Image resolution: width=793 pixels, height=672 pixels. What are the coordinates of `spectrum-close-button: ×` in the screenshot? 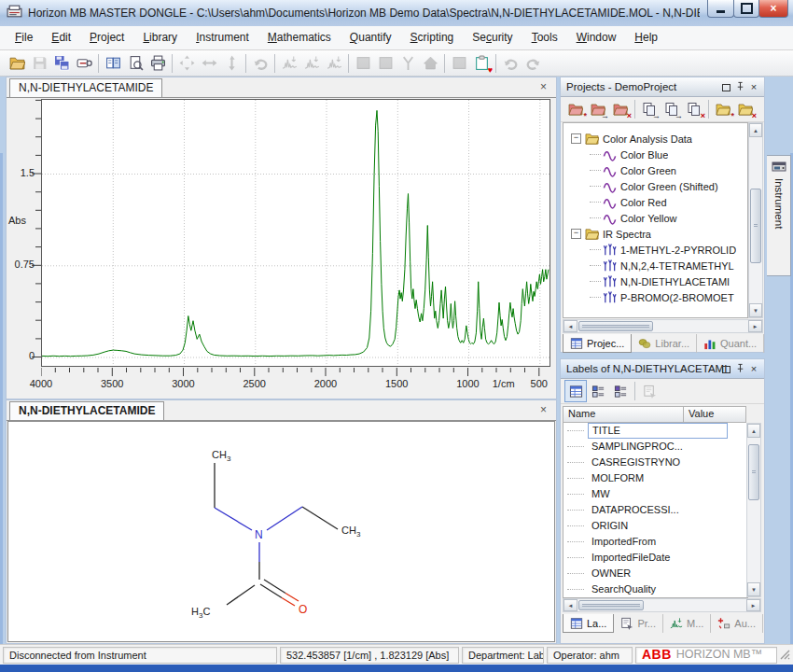 It's located at (543, 88).